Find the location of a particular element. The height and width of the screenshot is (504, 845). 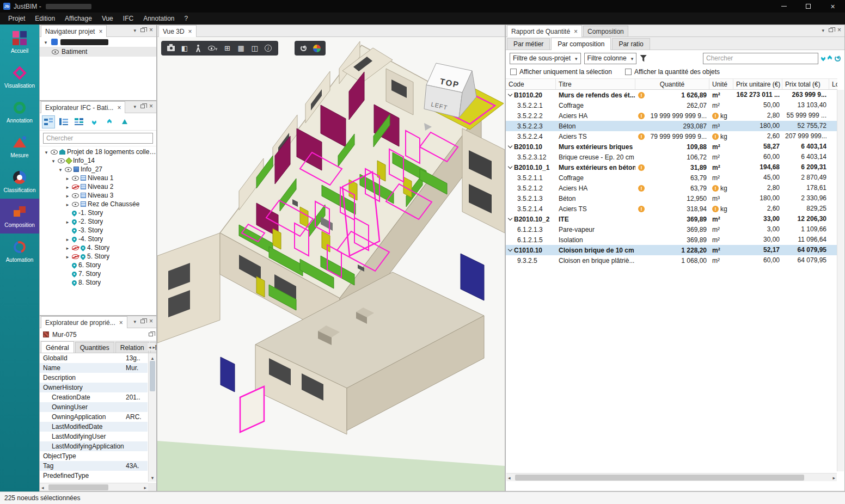

chevron-down-icon is located at coordinates (135, 106).